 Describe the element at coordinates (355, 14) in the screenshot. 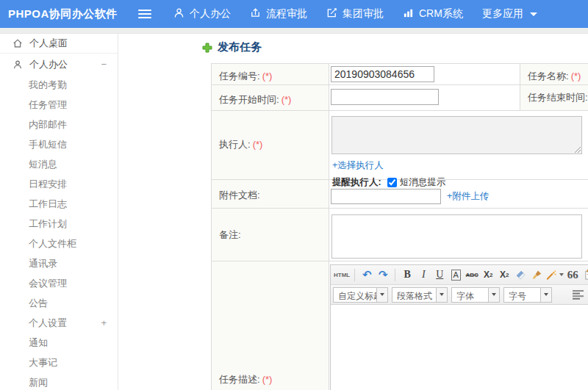

I see `nav-group-approval: 集团审批` at that location.